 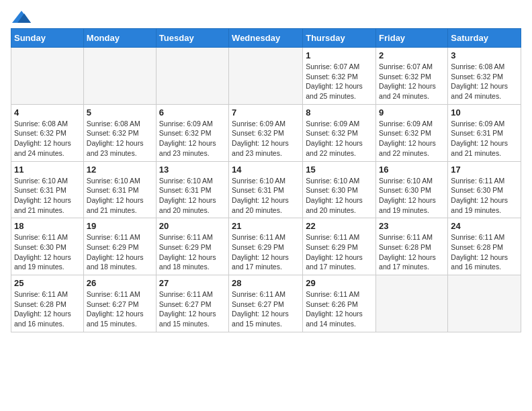 What do you see at coordinates (339, 309) in the screenshot?
I see `day-info: Sunrise: 6:11 AM Sunset: 6:26 PM Dayligh…` at bounding box center [339, 309].